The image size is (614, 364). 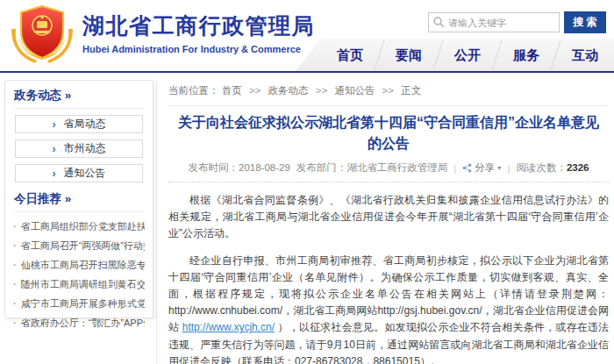 I want to click on emblem-icon, so click(x=42, y=35).